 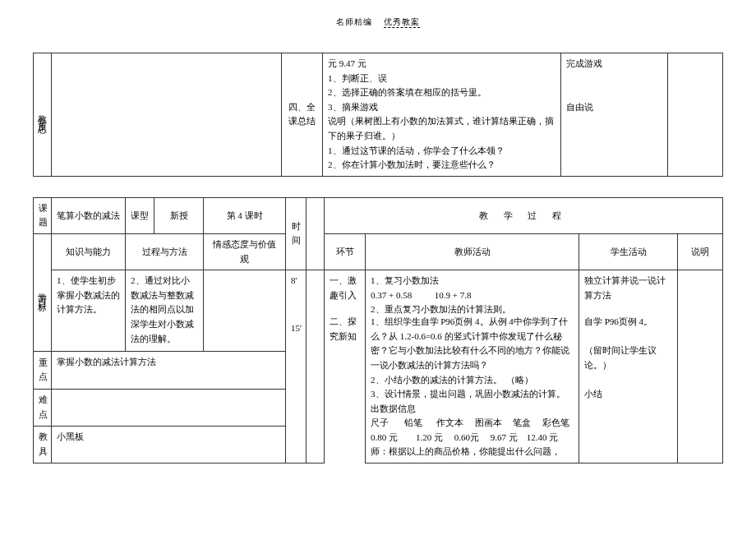 I want to click on summary-student: 完成游戏 自由说, so click(x=615, y=115).